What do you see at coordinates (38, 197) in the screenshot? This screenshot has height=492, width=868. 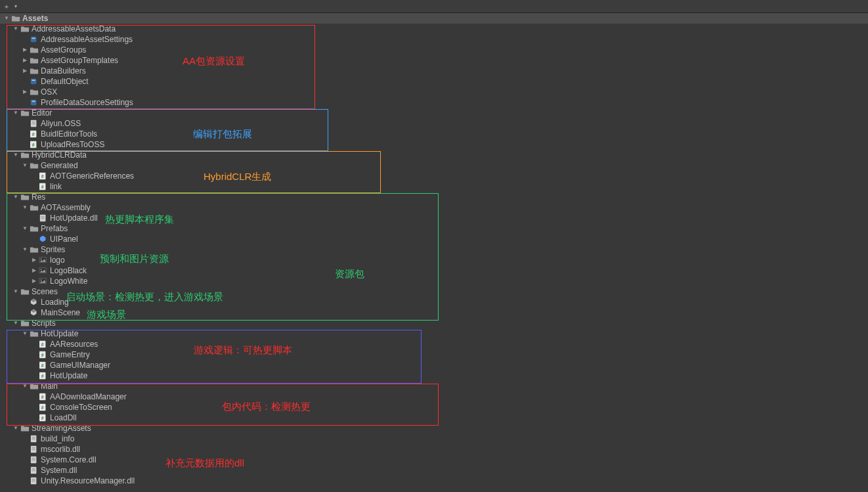 I see `tree-label: Res` at bounding box center [38, 197].